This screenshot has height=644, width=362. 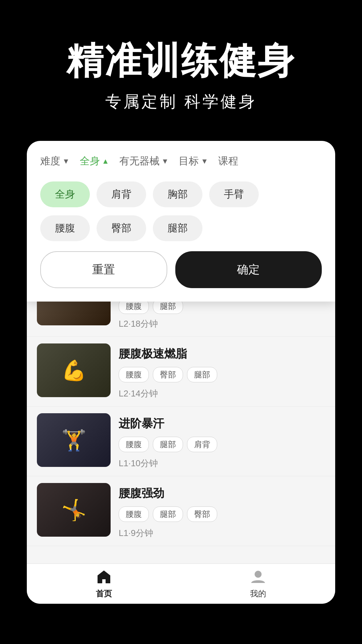 I want to click on body-tag-row-2: 腰腹 臀部 腿部, so click(x=181, y=228).